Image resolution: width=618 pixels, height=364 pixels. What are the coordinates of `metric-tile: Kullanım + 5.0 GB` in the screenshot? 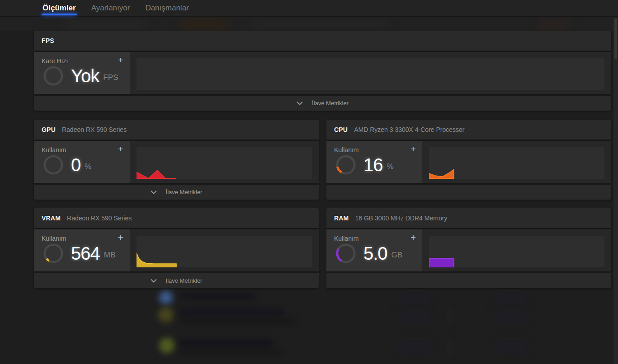 It's located at (374, 250).